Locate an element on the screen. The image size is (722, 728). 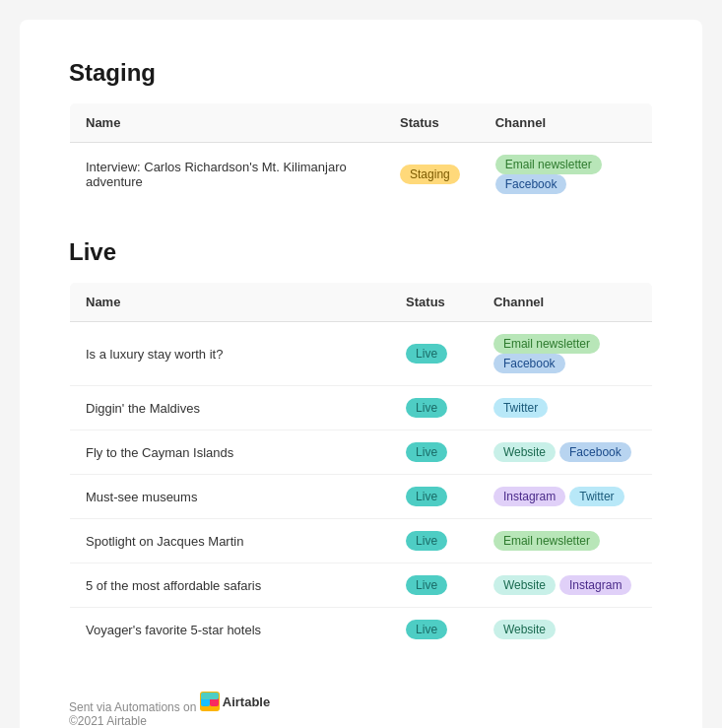
staging-title: Staging is located at coordinates (361, 73).